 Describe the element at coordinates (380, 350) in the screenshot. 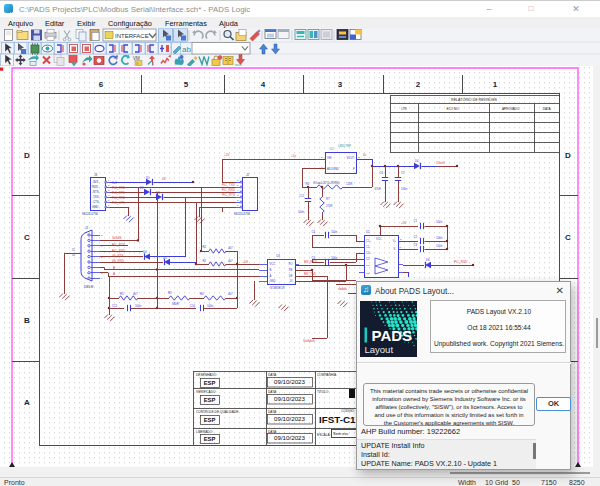

I see `svg-text: Layout` at that location.